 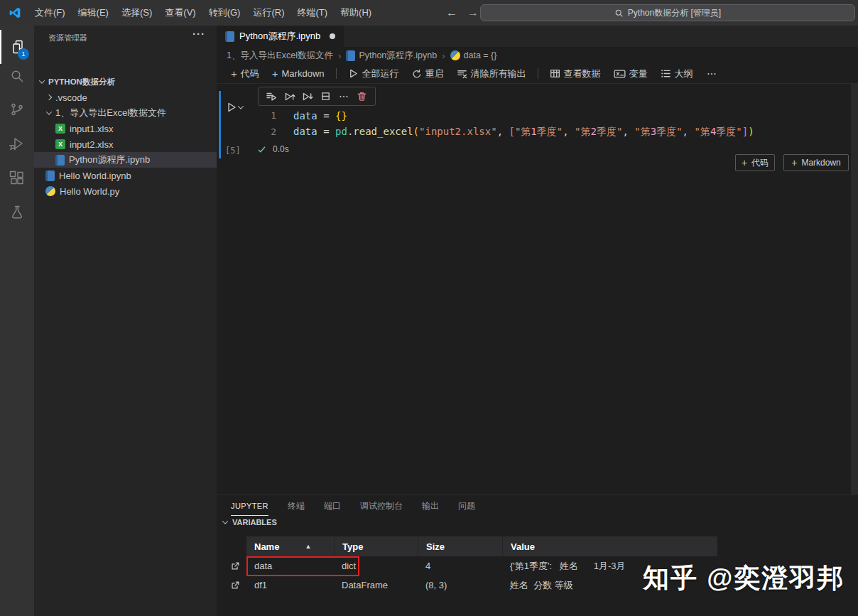 What do you see at coordinates (609, 546) in the screenshot?
I see `column-header-value: Value` at bounding box center [609, 546].